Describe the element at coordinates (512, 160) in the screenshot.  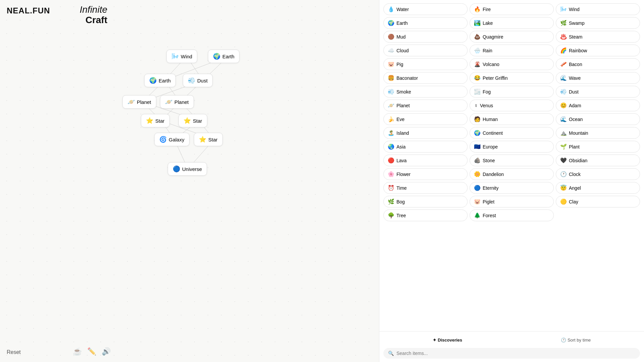
I see `item-chip: 🪨Stone` at that location.